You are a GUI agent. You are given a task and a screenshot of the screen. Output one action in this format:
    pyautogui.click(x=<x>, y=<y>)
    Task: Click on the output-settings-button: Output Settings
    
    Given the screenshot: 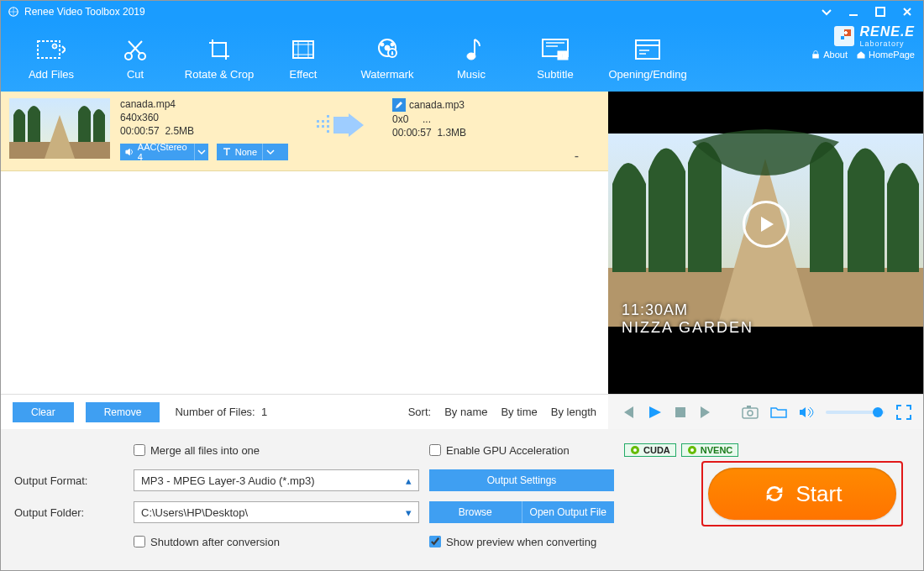 What is the action you would take?
    pyautogui.click(x=522, y=480)
    